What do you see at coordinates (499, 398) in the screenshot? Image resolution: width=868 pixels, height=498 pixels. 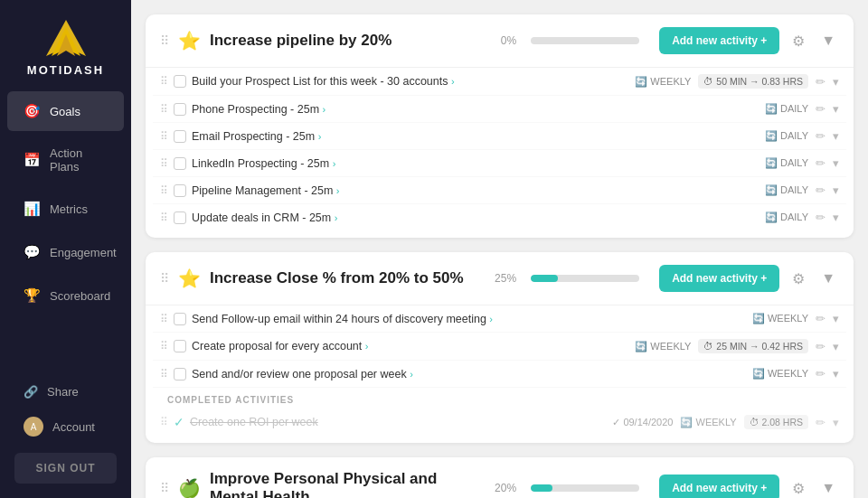 I see `completed-activities-label: COMPLETED ACTIVITIES` at bounding box center [499, 398].